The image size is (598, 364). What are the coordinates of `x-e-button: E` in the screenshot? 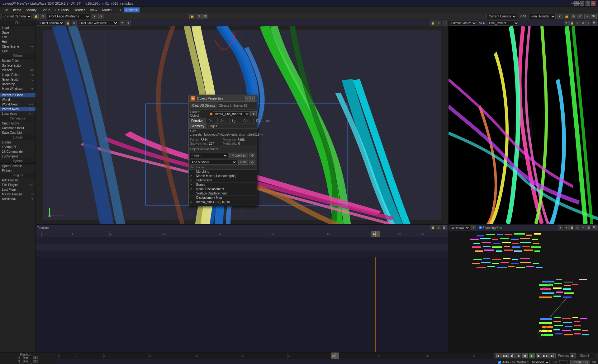 It's located at (36, 358).